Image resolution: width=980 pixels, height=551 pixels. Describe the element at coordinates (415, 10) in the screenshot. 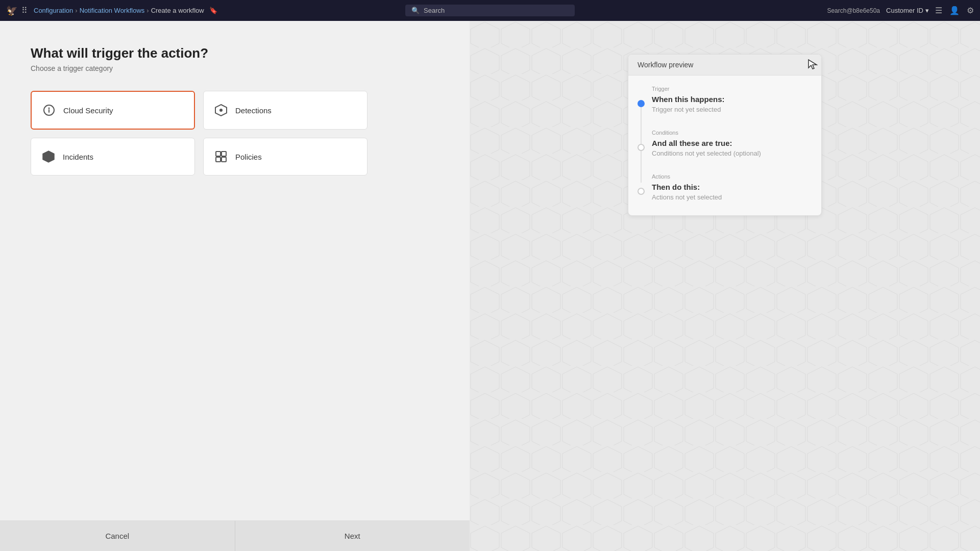

I see `search-icon: 🔍` at that location.